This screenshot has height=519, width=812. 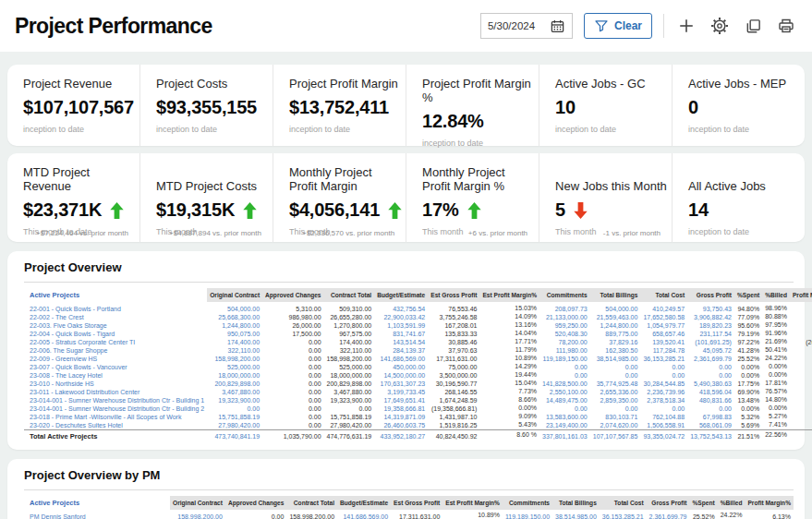 What do you see at coordinates (565, 426) in the screenshot?
I see `cell: 23,149,400.00` at bounding box center [565, 426].